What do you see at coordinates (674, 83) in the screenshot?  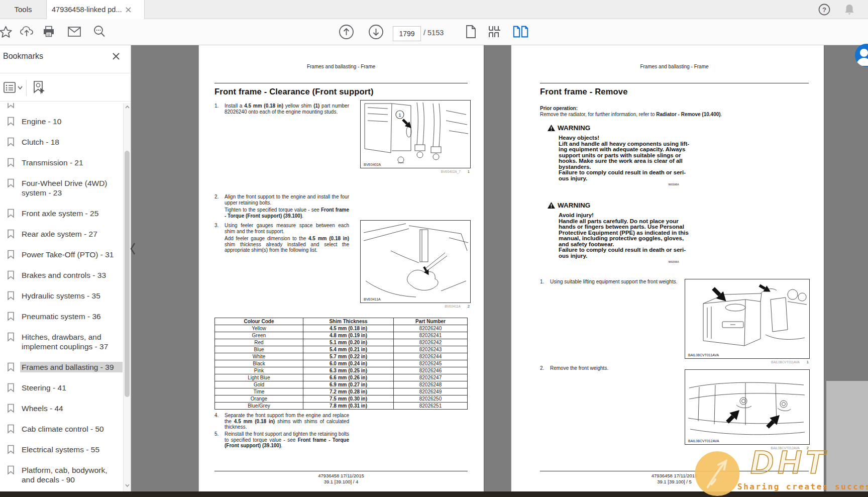 I see `header-rule` at bounding box center [674, 83].